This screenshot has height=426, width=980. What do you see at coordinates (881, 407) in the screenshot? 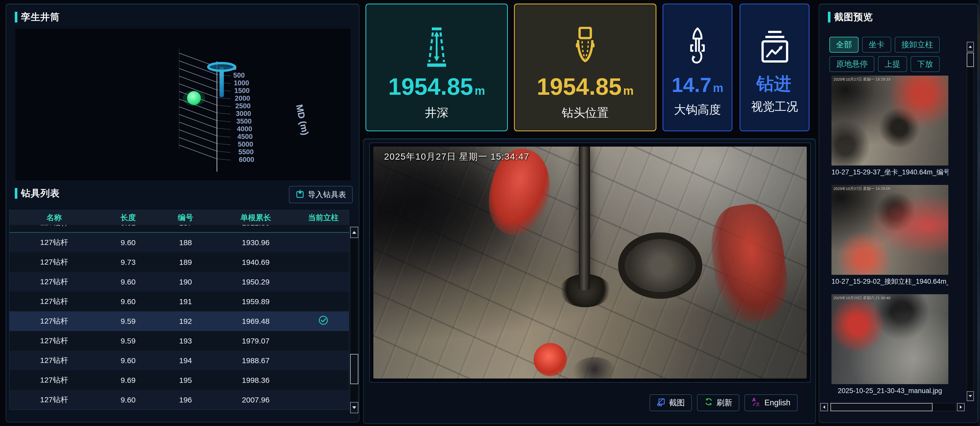
I see `preview-hscrollbar-thumb` at bounding box center [881, 407].